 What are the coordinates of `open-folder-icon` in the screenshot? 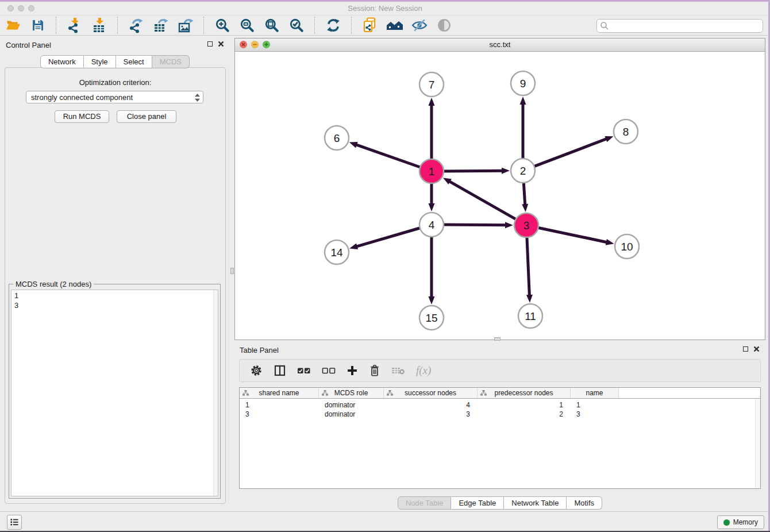 It's located at (13, 25).